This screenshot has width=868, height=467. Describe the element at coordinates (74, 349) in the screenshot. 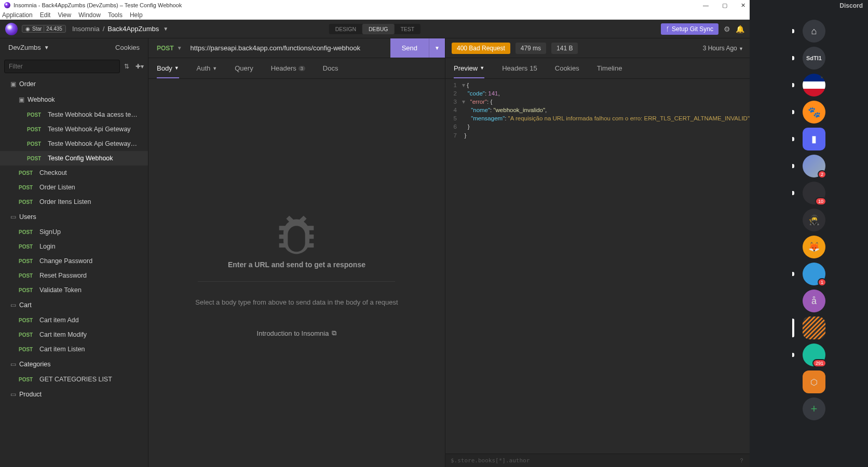

I see `sidebar-request-item: POSTCart item Listen` at that location.